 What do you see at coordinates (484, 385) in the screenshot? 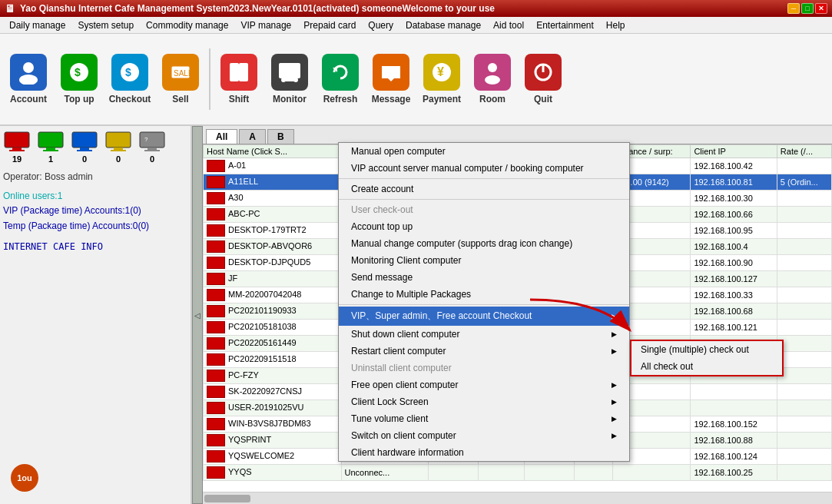
I see `ctx-item-free-open: Free open client computer` at bounding box center [484, 385].